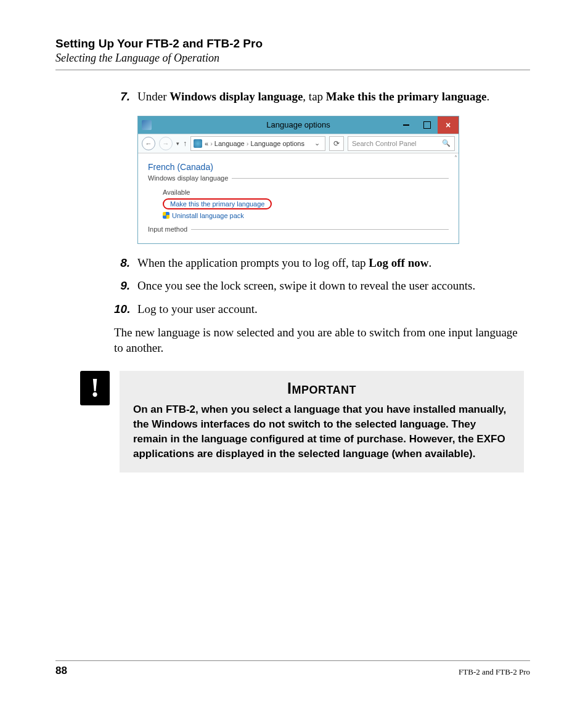 The height and width of the screenshot is (714, 588). I want to click on important-text: On an FTB-2, when you select a language …, so click(322, 432).